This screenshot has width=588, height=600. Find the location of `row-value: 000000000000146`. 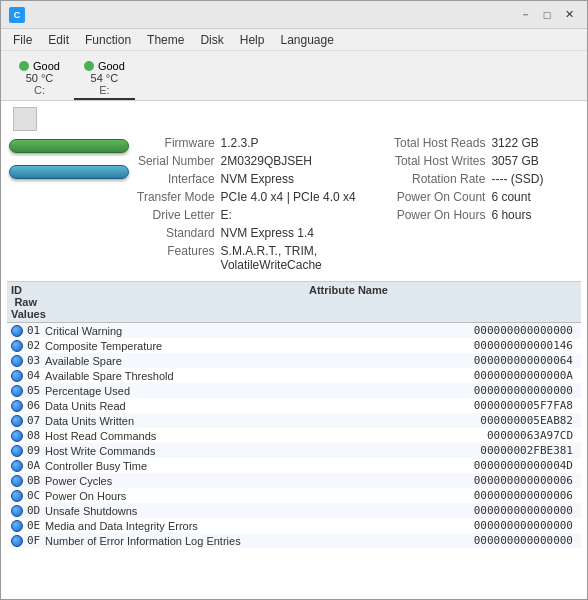

row-value: 000000000000146 is located at coordinates (444, 346).